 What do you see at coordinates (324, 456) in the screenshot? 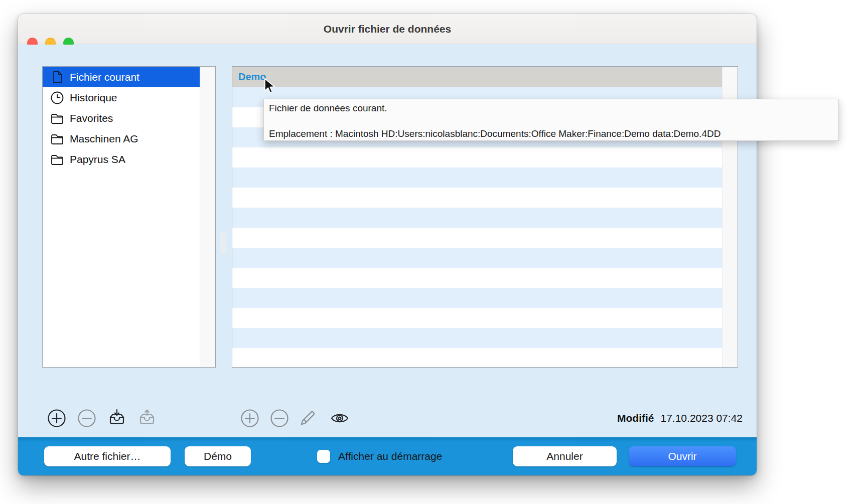
I see `show-at-startup-checkbox` at bounding box center [324, 456].